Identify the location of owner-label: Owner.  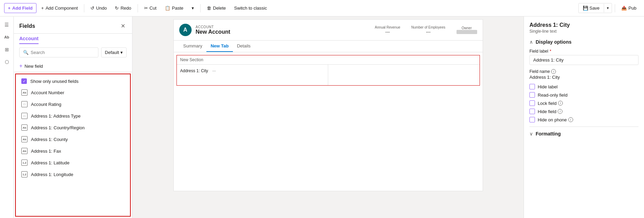
(467, 28).